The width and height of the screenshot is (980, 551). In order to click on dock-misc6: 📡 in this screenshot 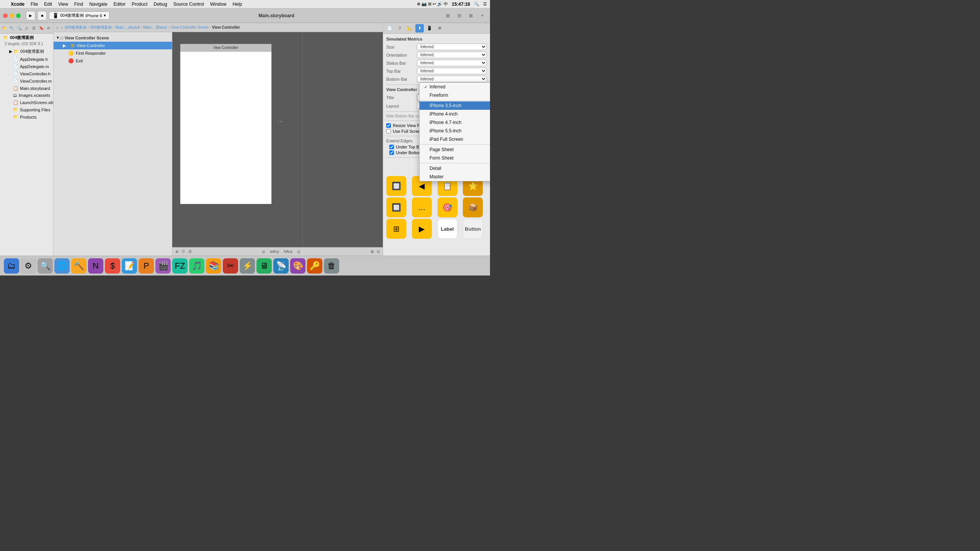, I will do `click(281, 266)`.